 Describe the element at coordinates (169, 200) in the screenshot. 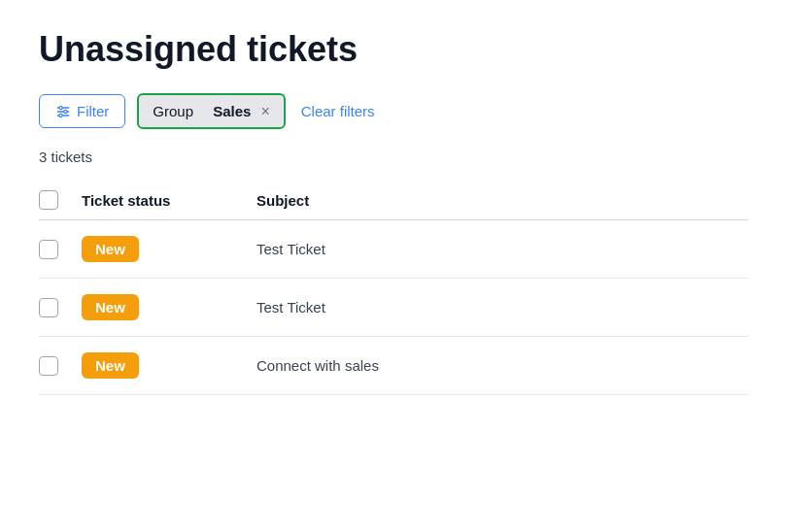

I see `header-status: Ticket status` at that location.